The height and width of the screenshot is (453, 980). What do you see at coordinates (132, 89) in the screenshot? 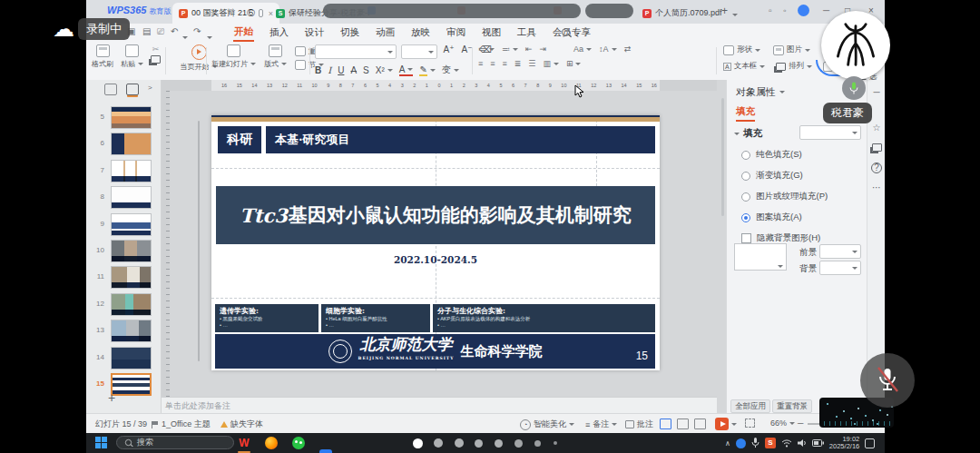
I see `slide-view-icon` at bounding box center [132, 89].